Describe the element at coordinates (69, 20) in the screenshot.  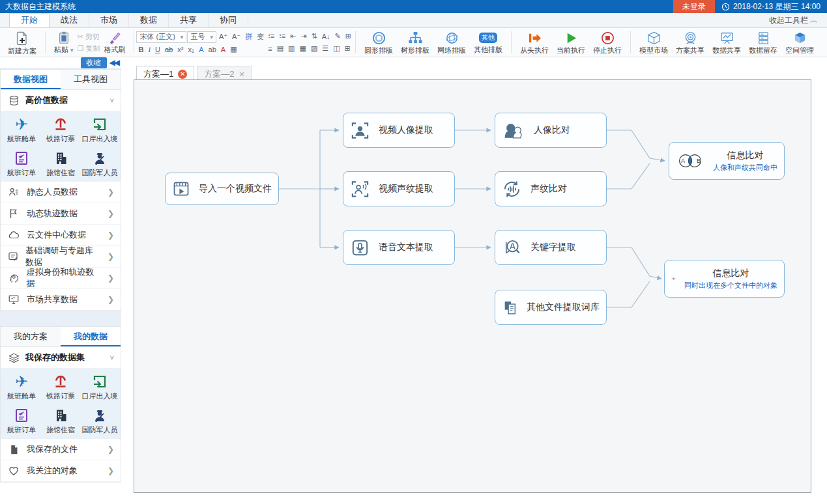
I see `menu-tab-tactics: 战法` at that location.